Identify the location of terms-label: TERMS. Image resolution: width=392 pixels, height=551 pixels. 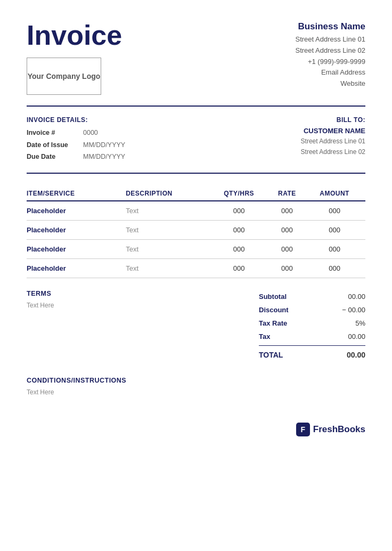
(137, 294).